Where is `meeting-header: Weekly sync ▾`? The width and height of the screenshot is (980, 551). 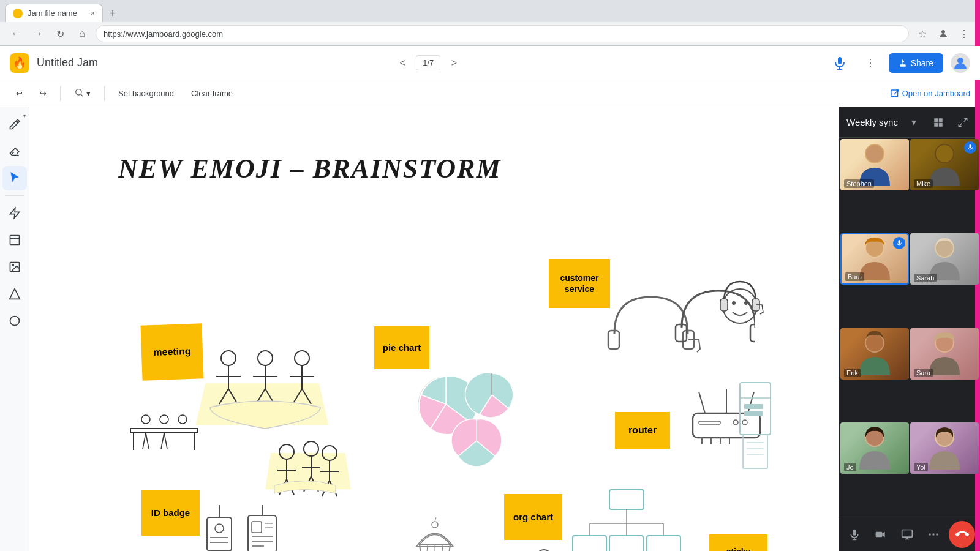
meeting-header: Weekly sync ▾ is located at coordinates (910, 122).